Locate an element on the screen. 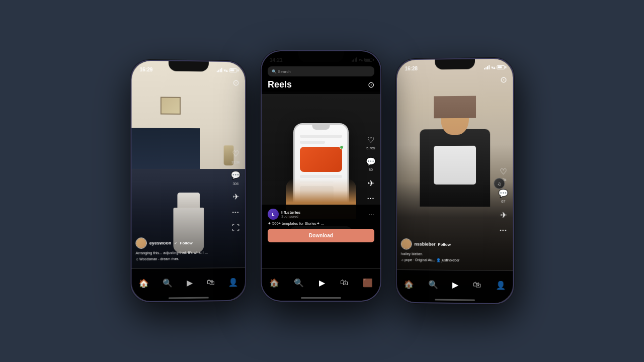  sponsor-avatar: L is located at coordinates (273, 214).